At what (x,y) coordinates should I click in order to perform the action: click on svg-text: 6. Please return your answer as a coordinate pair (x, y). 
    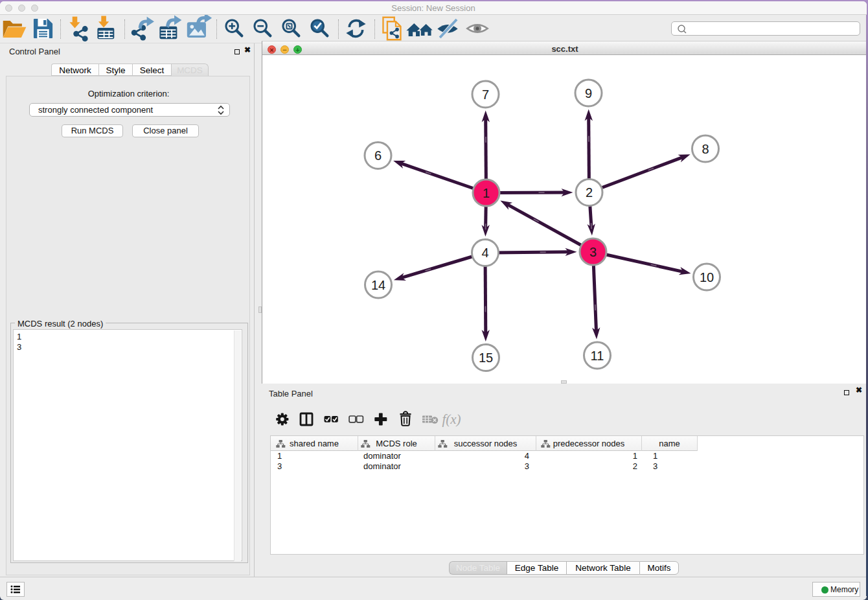
    Looking at the image, I should click on (378, 156).